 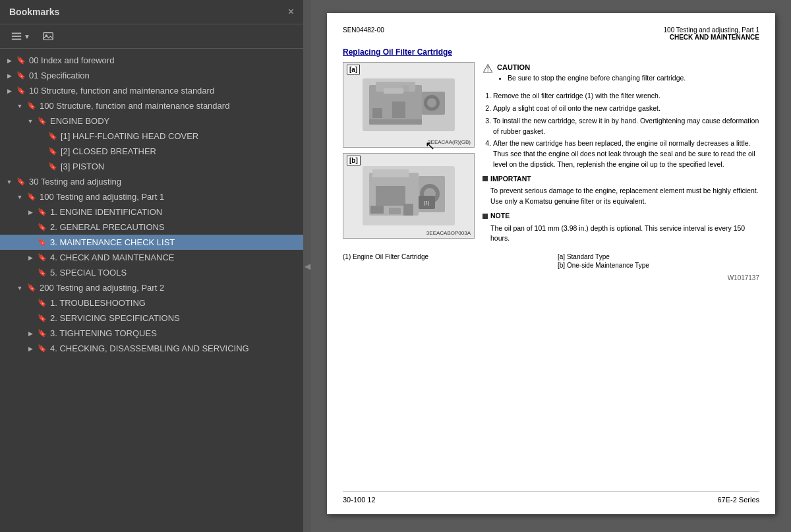 I want to click on engine-drawing-a, so click(x=409, y=105).